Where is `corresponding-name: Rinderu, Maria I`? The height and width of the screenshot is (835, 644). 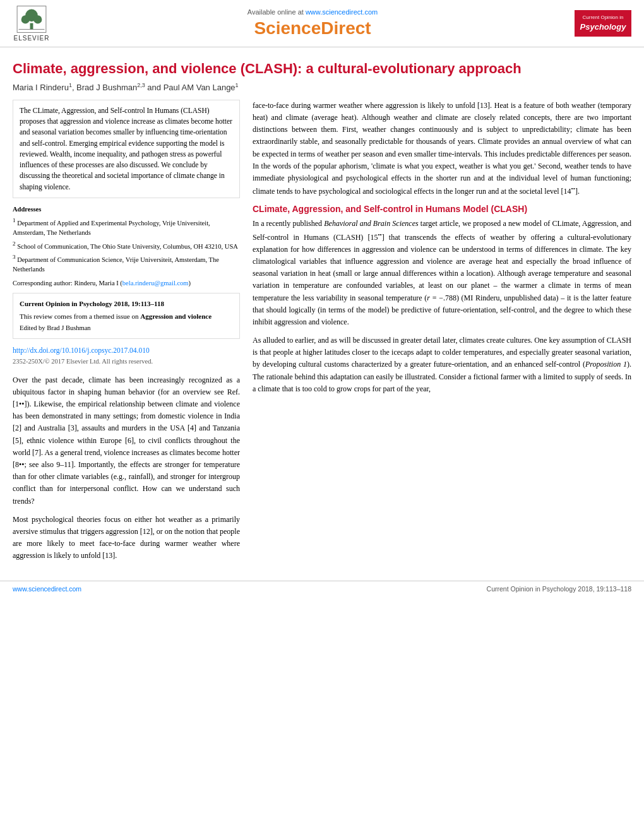
corresponding-name: Rinderu, Maria I is located at coordinates (96, 283).